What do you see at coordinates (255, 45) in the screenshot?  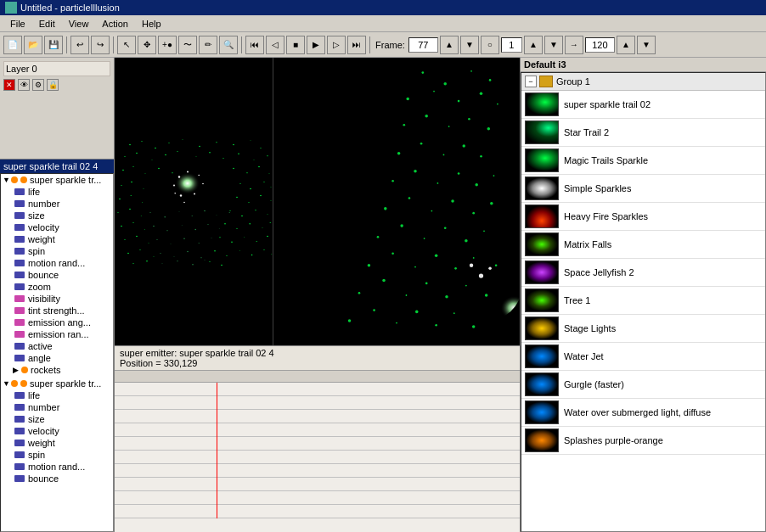 I see `play-rev-button: ⏮` at bounding box center [255, 45].